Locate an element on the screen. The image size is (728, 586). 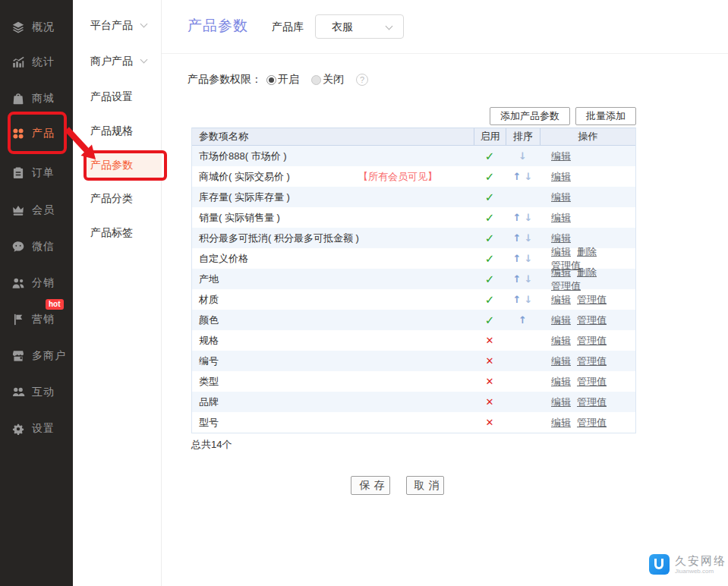
table-row: 类型✕编辑管理值 is located at coordinates (414, 381).